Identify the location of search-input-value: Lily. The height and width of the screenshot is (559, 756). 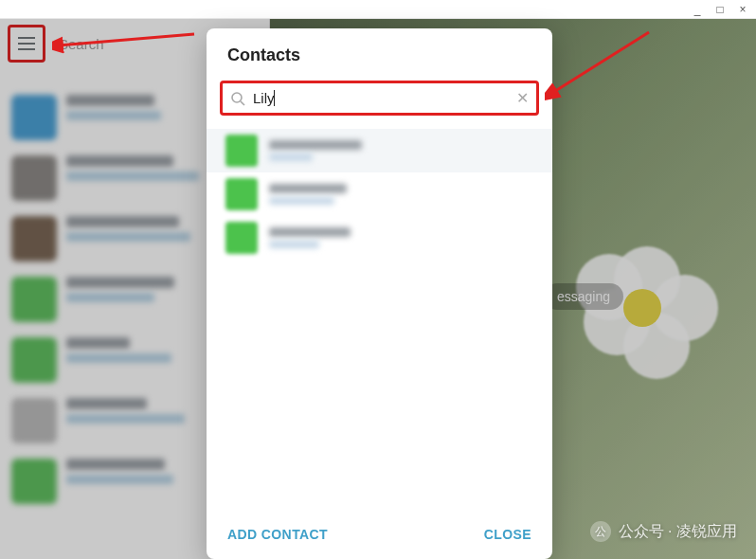
(263, 99).